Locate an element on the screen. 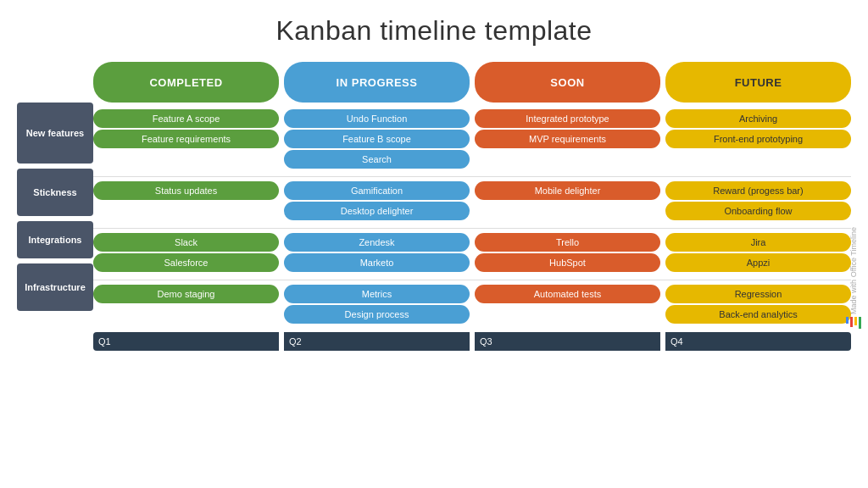 This screenshot has height=488, width=868. col-header-in-progress: IN PROGRESS is located at coordinates (376, 82).